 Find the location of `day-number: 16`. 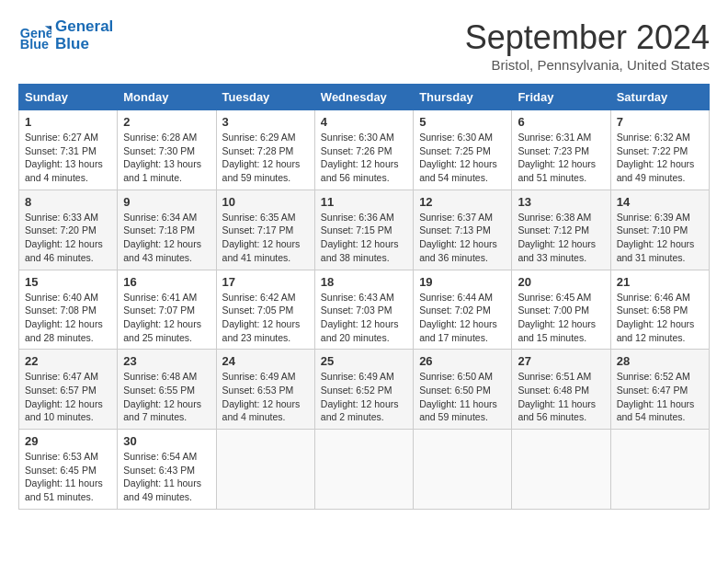

day-number: 16 is located at coordinates (166, 282).